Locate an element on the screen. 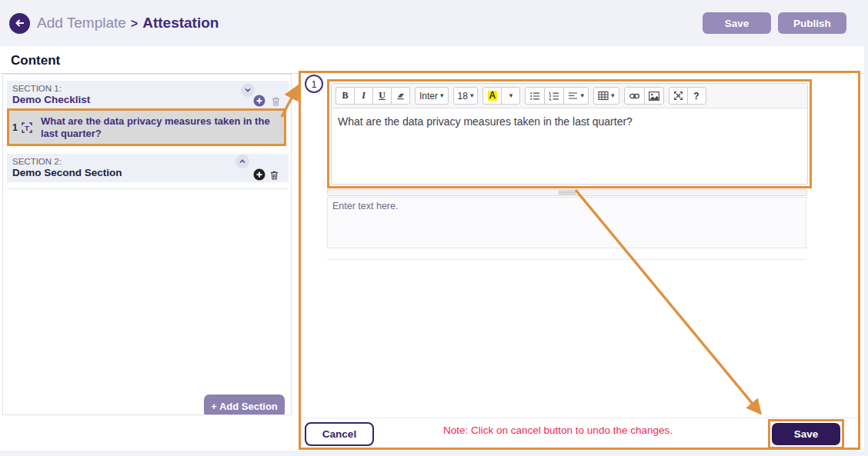 The width and height of the screenshot is (868, 456). editor-bottom-divider is located at coordinates (566, 260).